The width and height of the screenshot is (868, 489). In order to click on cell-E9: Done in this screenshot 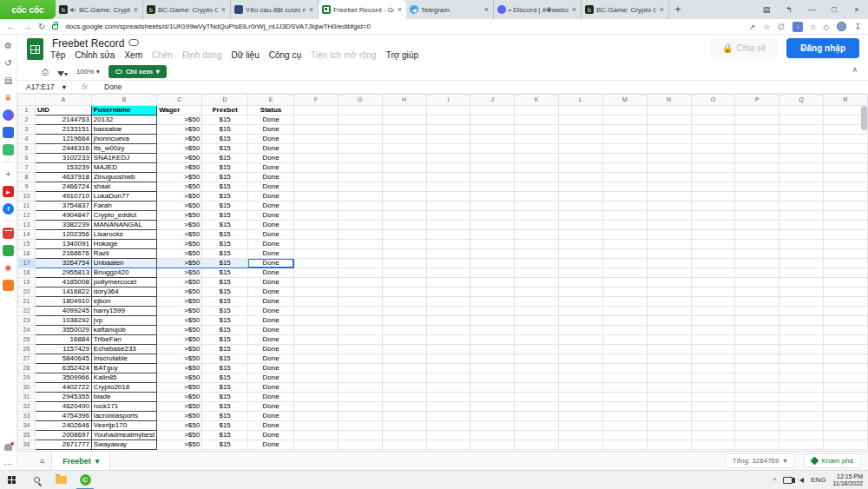, I will do `click(271, 188)`.